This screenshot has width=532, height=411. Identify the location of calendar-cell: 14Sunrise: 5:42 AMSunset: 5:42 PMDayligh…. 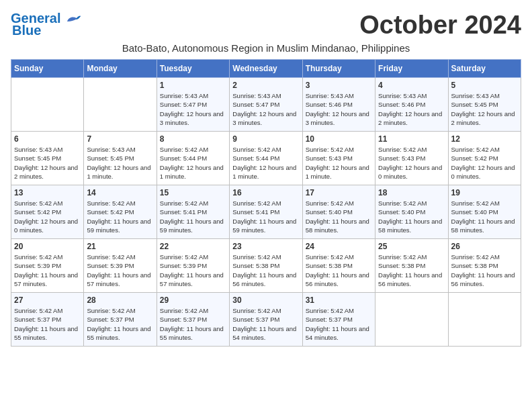
(120, 212).